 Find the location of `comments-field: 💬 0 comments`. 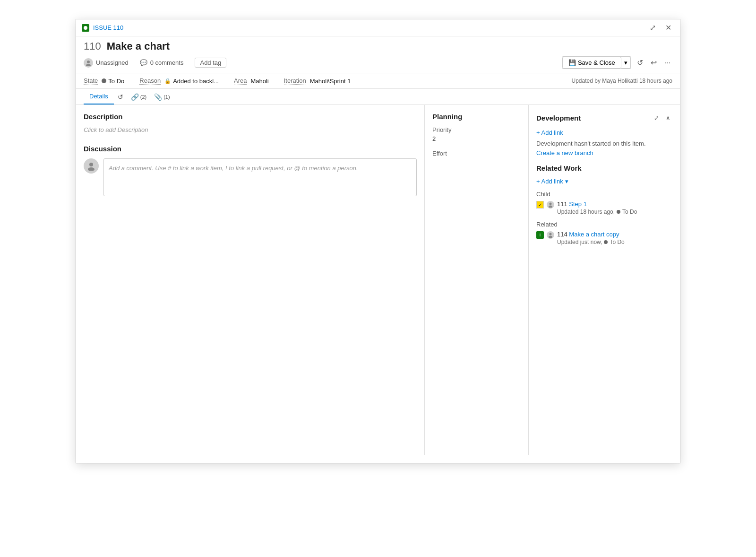

comments-field: 💬 0 comments is located at coordinates (162, 62).